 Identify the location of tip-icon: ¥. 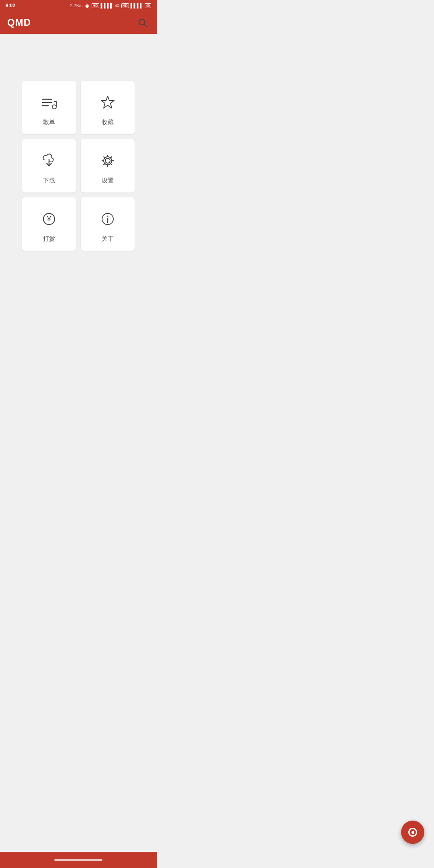
(49, 219).